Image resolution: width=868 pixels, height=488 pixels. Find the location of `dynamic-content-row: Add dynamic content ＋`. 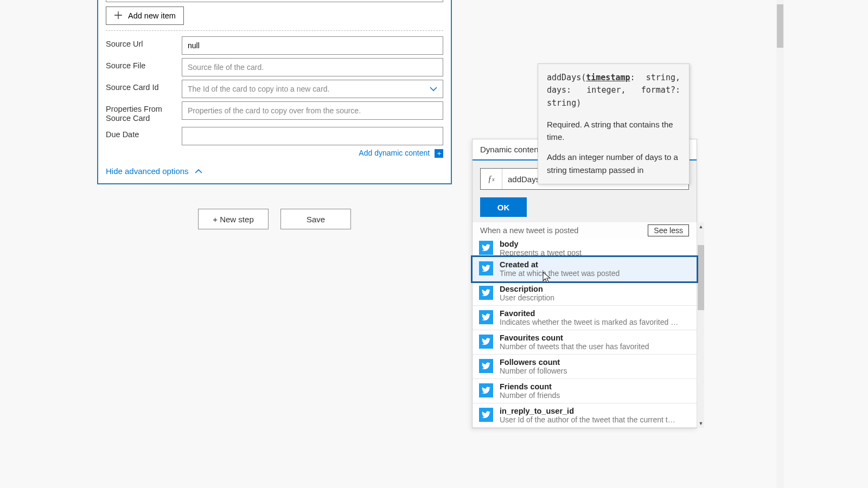

dynamic-content-row: Add dynamic content ＋ is located at coordinates (275, 153).